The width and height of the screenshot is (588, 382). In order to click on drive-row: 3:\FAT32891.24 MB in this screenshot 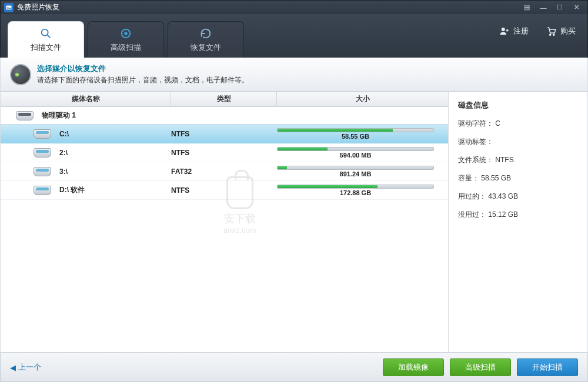, I will do `click(225, 172)`.